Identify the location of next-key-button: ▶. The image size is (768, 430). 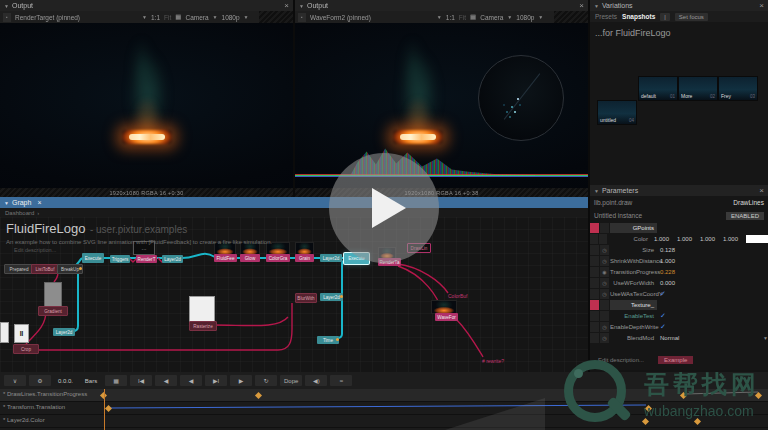
(241, 380).